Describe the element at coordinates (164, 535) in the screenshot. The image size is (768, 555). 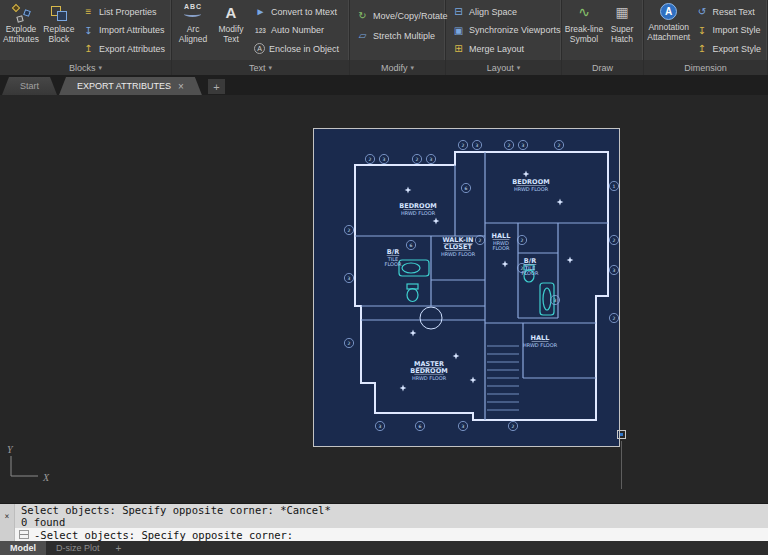
I see `command-input-text: -Select objects: Specify opposite corner…` at that location.